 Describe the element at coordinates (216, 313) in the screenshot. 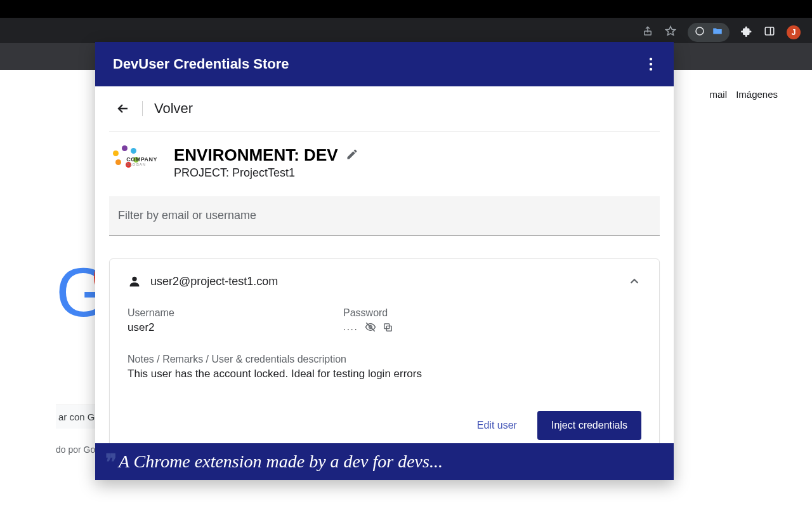

I see `username-label: Username` at that location.